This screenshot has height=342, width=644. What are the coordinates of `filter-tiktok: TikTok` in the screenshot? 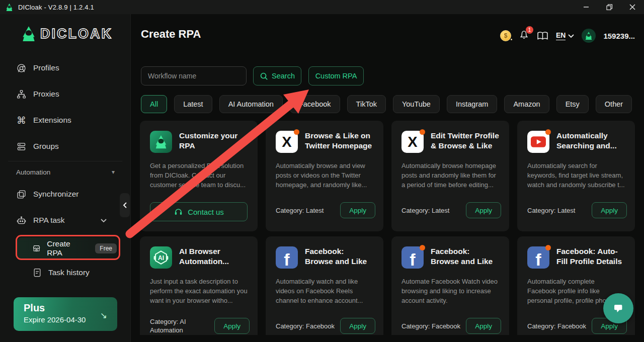 It's located at (366, 104).